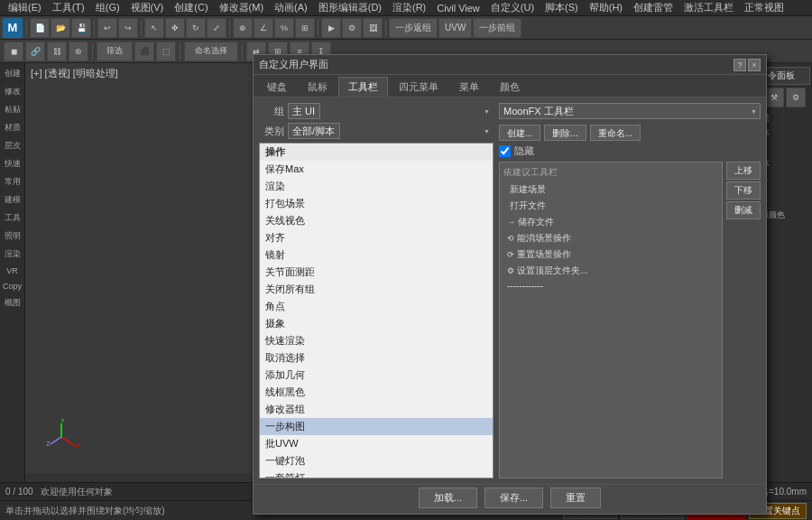 This screenshot has width=812, height=520. What do you see at coordinates (419, 87) in the screenshot?
I see `tab-quads: 四元菜单` at bounding box center [419, 87].